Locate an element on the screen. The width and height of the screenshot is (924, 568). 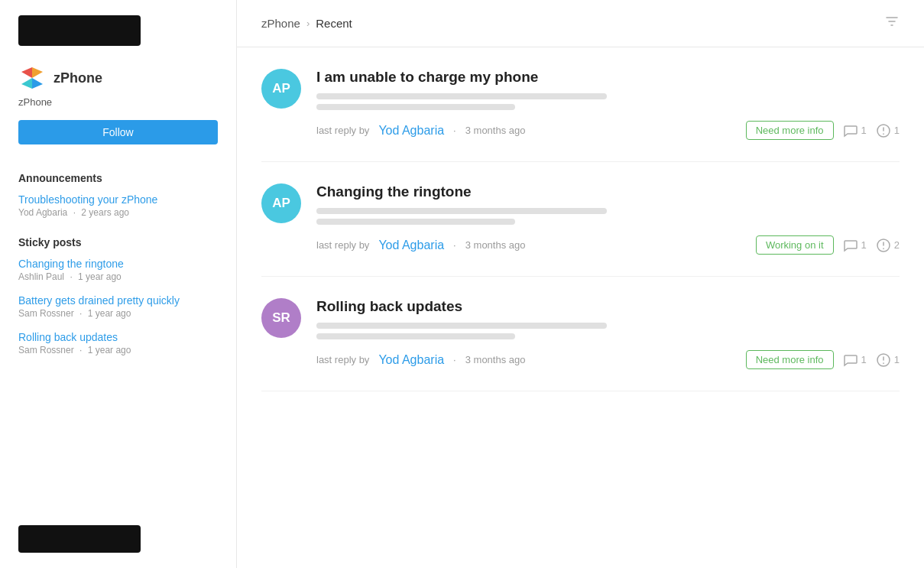
breadcrumb-current: Recent is located at coordinates (334, 23).